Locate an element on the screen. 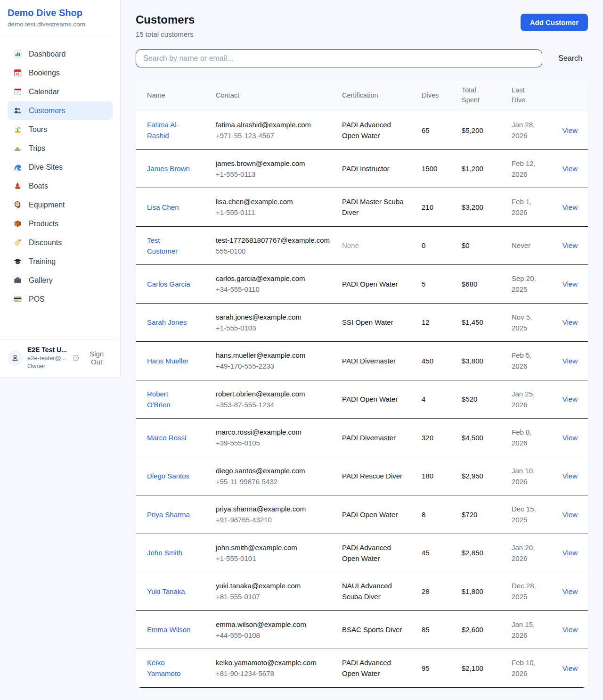 The height and width of the screenshot is (700, 603). sidebar-item-equipment: Equipment is located at coordinates (60, 205).